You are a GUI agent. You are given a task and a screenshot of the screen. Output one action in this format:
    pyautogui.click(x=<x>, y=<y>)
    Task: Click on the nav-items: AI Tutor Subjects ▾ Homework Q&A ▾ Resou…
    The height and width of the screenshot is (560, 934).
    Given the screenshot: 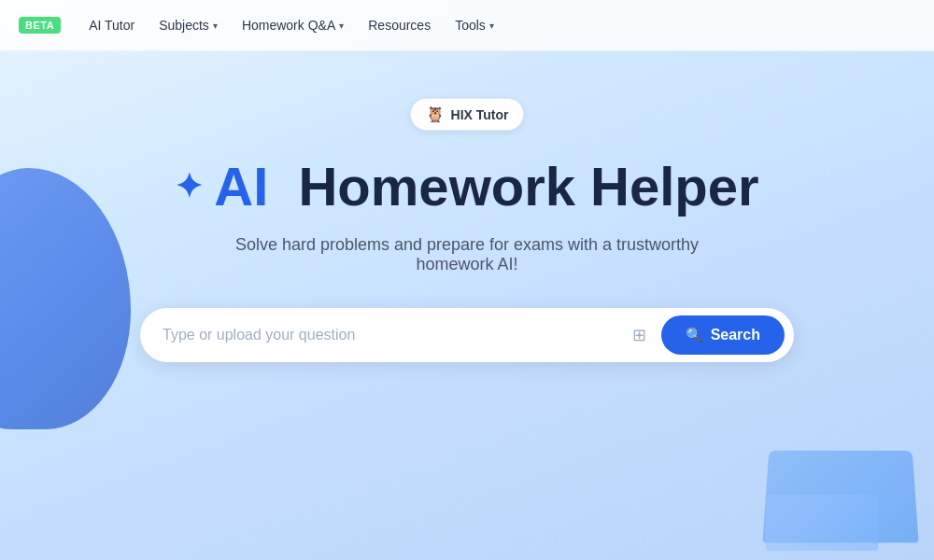 What is the action you would take?
    pyautogui.click(x=291, y=25)
    